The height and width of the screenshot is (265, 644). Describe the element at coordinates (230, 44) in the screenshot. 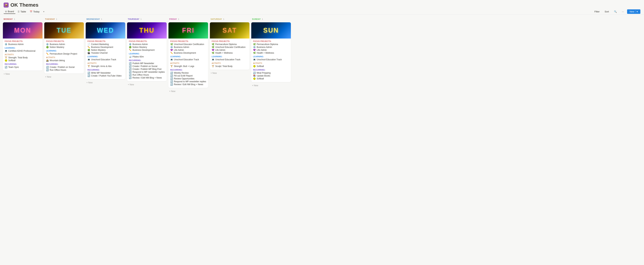

I see `focus-item-saturday-0: 🌿Permaculture Diploma` at that location.